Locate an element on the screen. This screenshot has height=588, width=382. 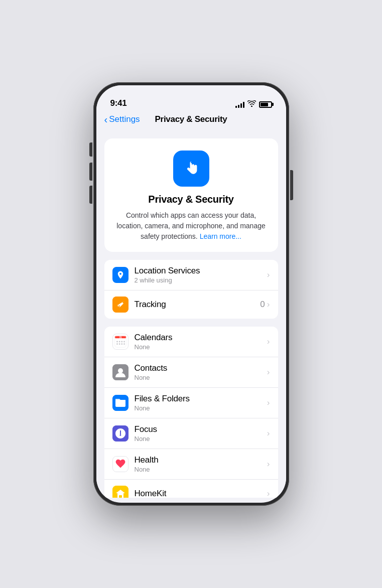
contacts-row: Contacts None › is located at coordinates (191, 372).